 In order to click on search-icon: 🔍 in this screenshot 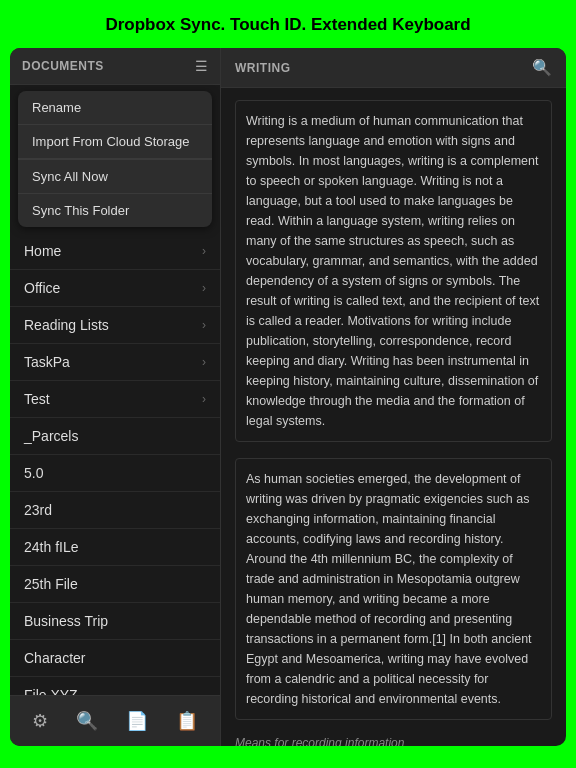, I will do `click(87, 721)`.